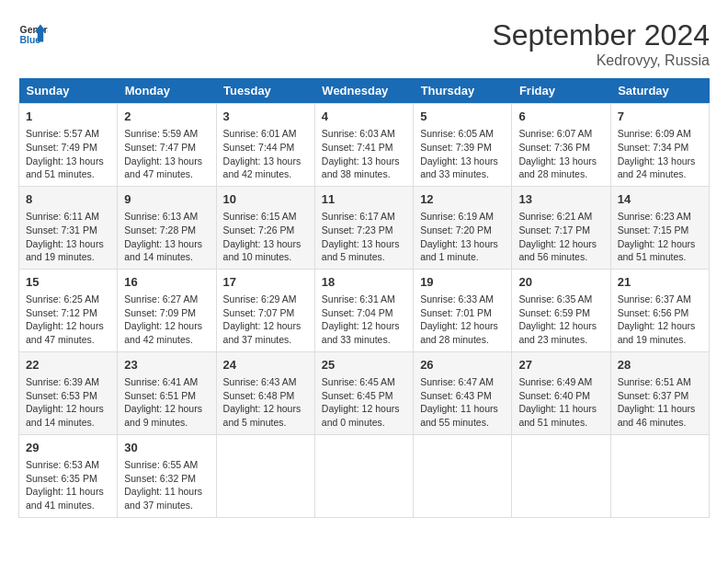 This screenshot has width=728, height=563. I want to click on daylight: Daylight: 12 hours and 19 minutes., so click(656, 333).